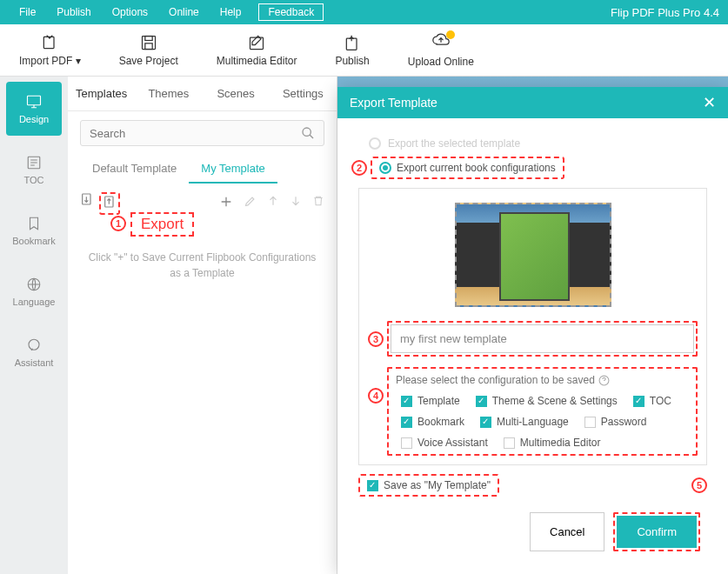 The width and height of the screenshot is (728, 574). Describe the element at coordinates (250, 204) in the screenshot. I see `pencil-icon` at that location.